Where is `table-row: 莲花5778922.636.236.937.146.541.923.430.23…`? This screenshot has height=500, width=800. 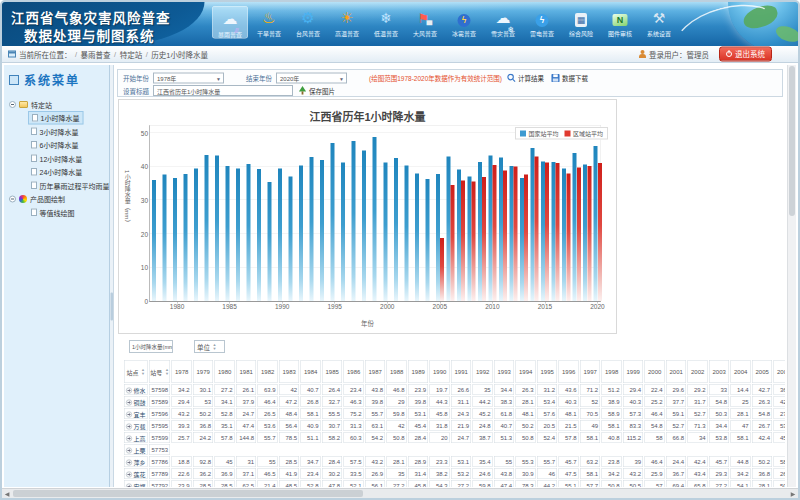
table-row: 莲花5778922.636.236.937.146.541.923.430.23… is located at coordinates (454, 474).